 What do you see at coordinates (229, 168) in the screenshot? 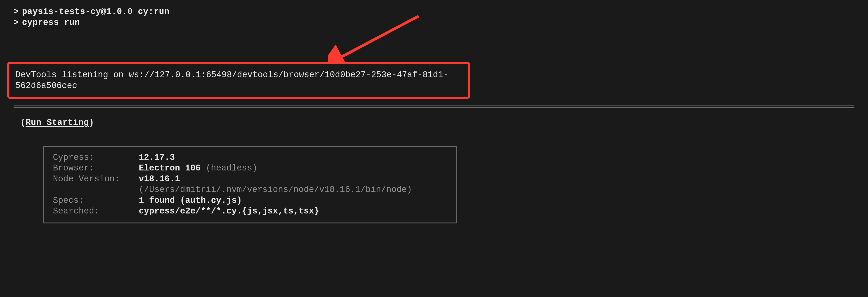
I see `info-dim: (headless)` at bounding box center [229, 168].